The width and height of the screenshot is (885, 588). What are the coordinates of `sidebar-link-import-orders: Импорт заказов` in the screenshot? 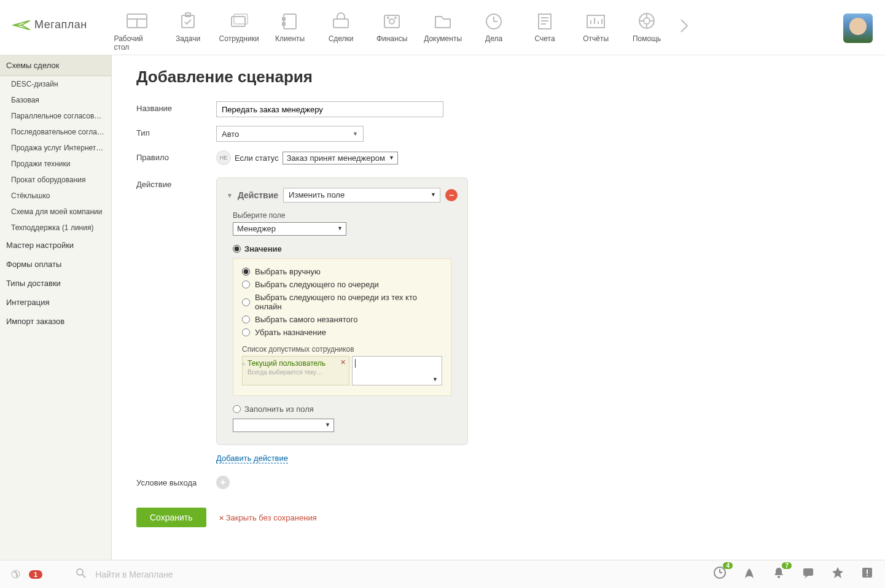 It's located at (55, 322).